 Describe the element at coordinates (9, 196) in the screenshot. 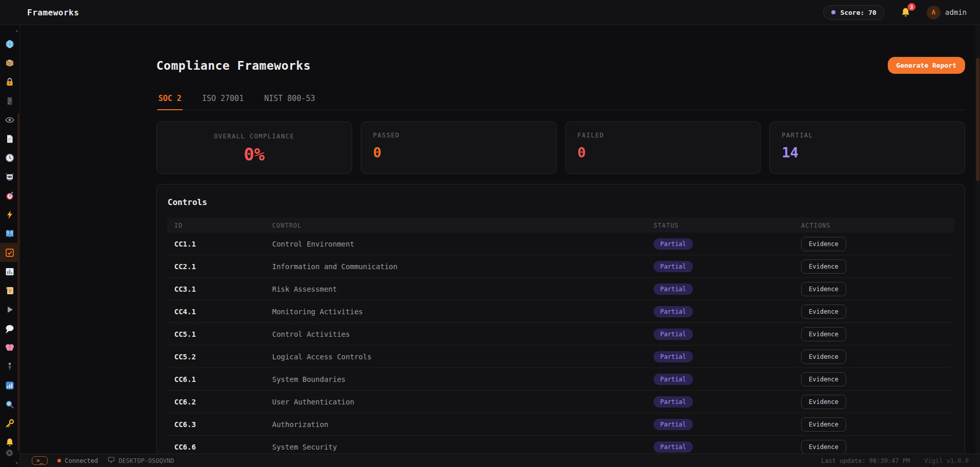

I see `sidebar-item-target` at that location.